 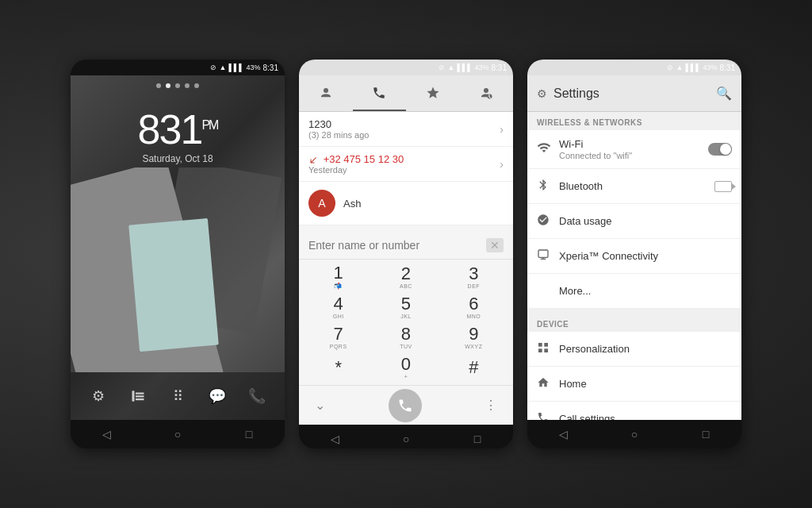 What do you see at coordinates (404, 129) in the screenshot?
I see `call-info-1: 1230 (3) 28 mins ago` at bounding box center [404, 129].